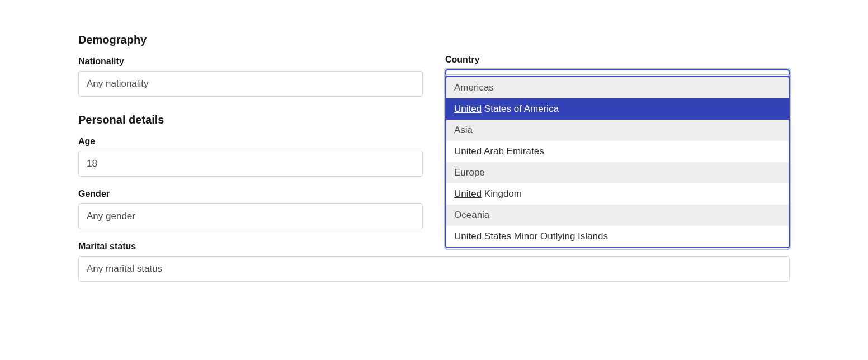 This screenshot has height=360, width=868. What do you see at coordinates (251, 120) in the screenshot?
I see `personal-details-heading: Personal details` at bounding box center [251, 120].